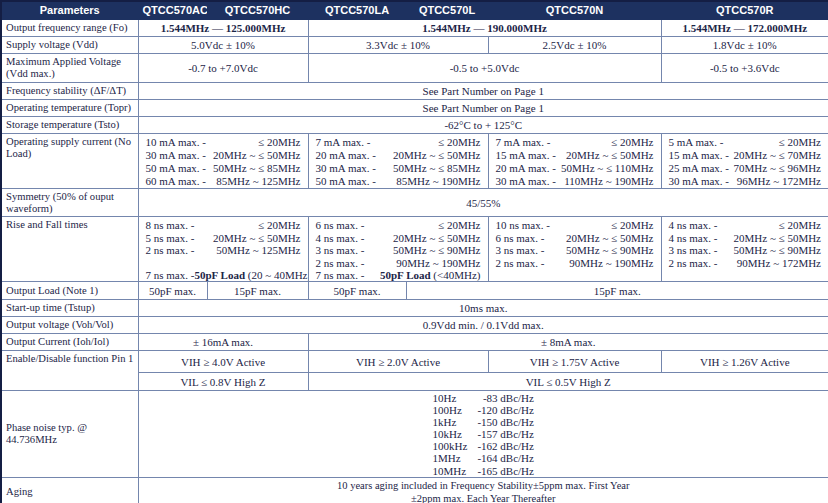 This screenshot has height=503, width=828. Describe the element at coordinates (398, 250) in the screenshot. I see `spec-line: 3 ns max. -50MHz ~ ≤ 90MHz` at that location.